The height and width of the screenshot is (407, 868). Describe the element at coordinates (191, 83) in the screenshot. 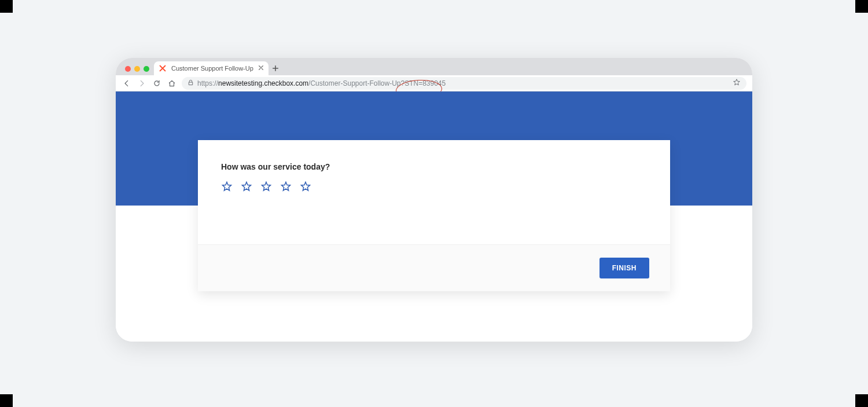

I see `lock-icon` at that location.